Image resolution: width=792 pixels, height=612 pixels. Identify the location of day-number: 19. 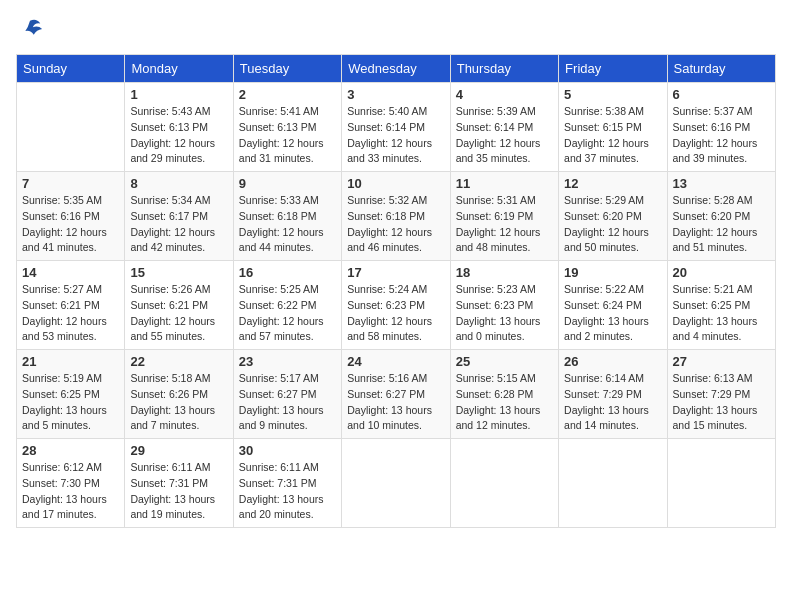
(612, 272).